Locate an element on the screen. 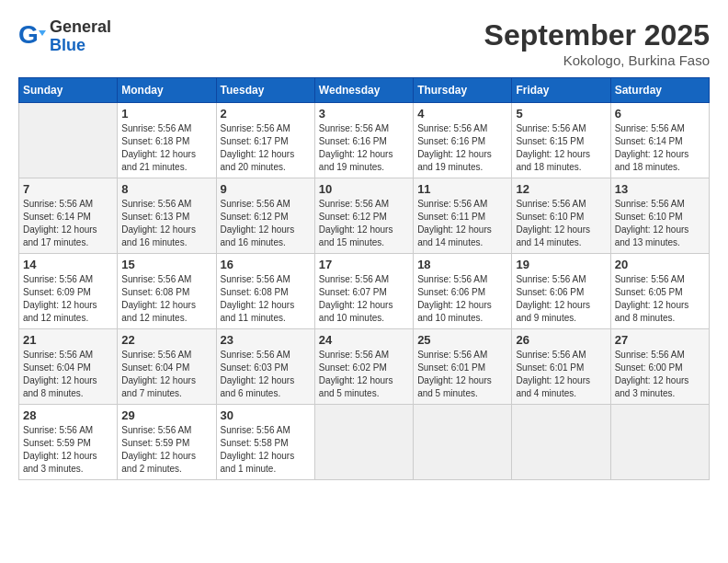 The image size is (728, 563). day-cell: 27Sunrise: 5:56 AM Sunset: 6:00 PM Dayli… is located at coordinates (660, 367).